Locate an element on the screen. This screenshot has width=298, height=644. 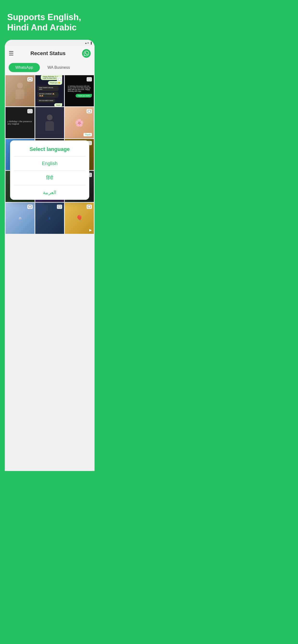
play-icon: ▶ is located at coordinates (91, 230).